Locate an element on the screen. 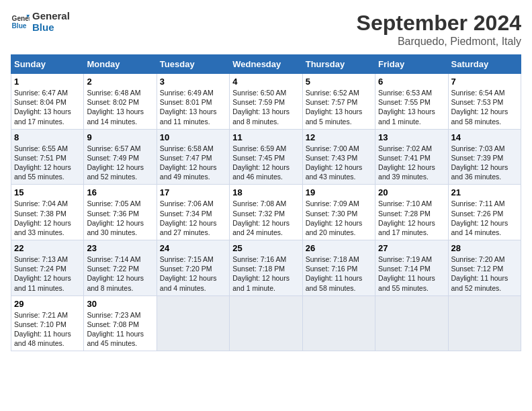 This screenshot has width=532, height=411. logo: General Blue General Blue is located at coordinates (40, 21).